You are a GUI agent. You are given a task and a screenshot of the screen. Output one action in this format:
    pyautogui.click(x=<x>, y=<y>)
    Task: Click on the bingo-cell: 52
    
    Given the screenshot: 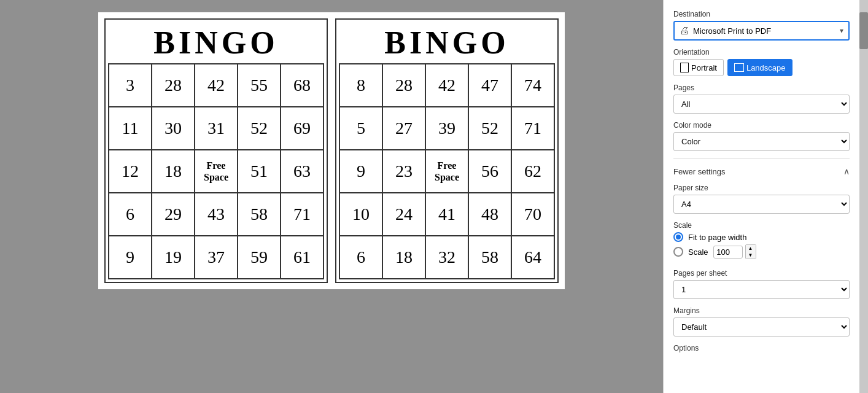 What is the action you would take?
    pyautogui.click(x=490, y=129)
    